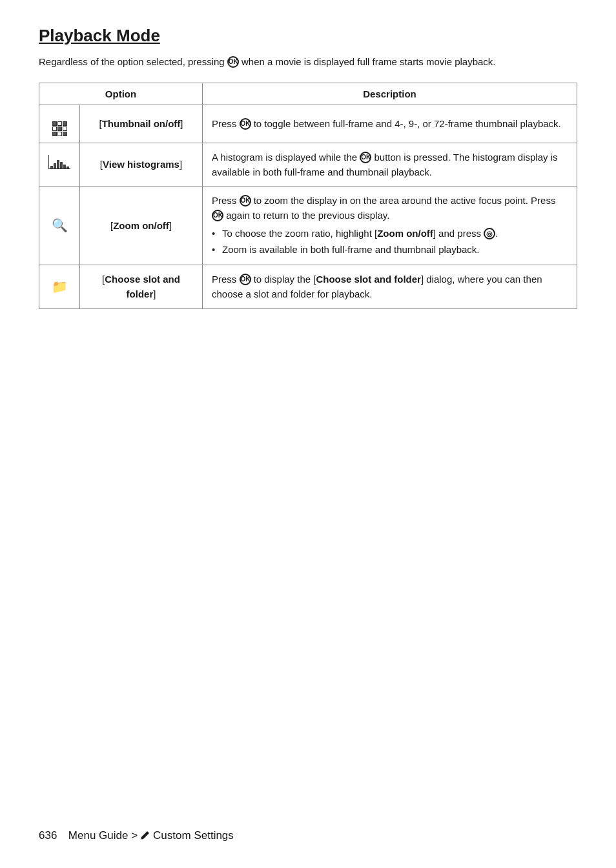 The height and width of the screenshot is (868, 616). I want to click on intro-paragraph: Regardless of the option selected, press…, so click(308, 62).